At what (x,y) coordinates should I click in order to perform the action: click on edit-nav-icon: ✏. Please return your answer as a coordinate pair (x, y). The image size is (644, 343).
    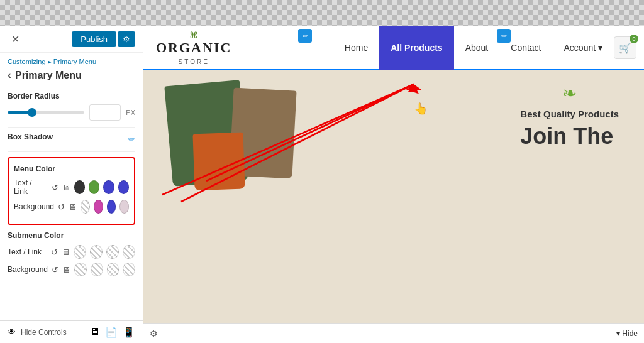
    Looking at the image, I should click on (504, 36).